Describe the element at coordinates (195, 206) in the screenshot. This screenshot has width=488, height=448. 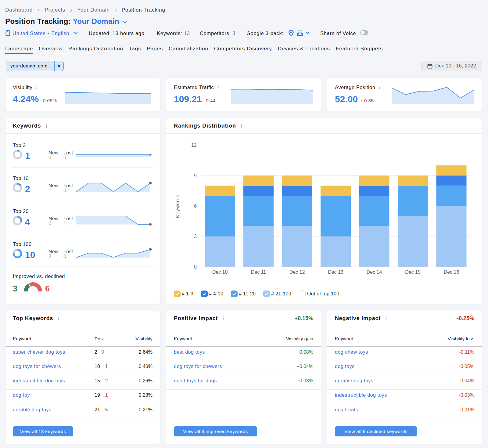
I see `svg-text: 6` at that location.